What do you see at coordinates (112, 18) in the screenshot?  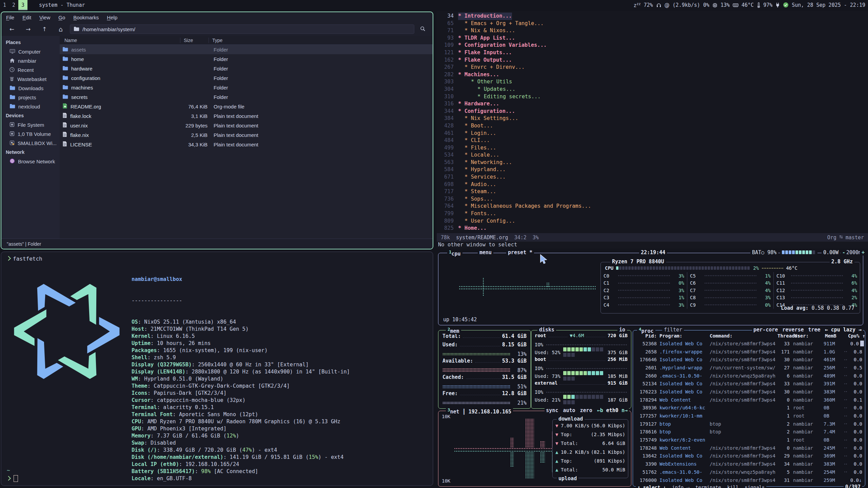 I see `menu-help: Help` at bounding box center [112, 18].